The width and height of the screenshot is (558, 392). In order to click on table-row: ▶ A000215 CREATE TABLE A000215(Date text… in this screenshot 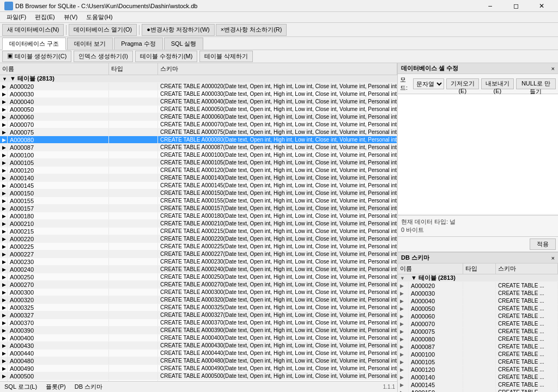, I will do `click(198, 231)`.